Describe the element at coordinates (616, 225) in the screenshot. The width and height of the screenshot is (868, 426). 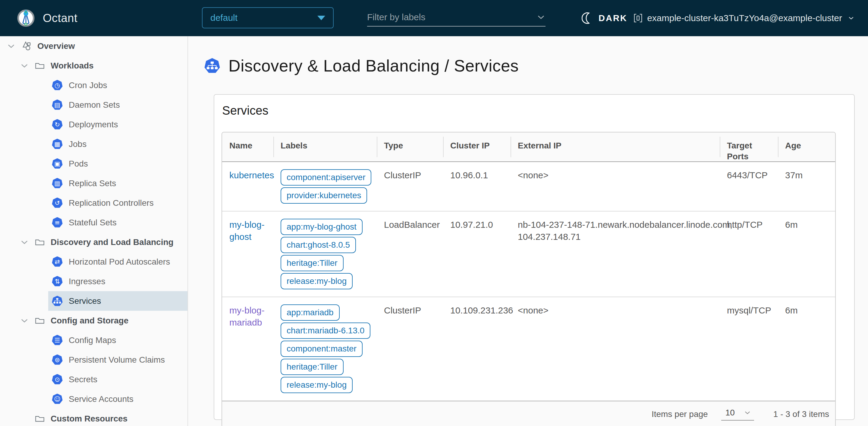
I see `external-ip-line: nb-104-237-148-71.newark.nodebalancer.li…` at that location.